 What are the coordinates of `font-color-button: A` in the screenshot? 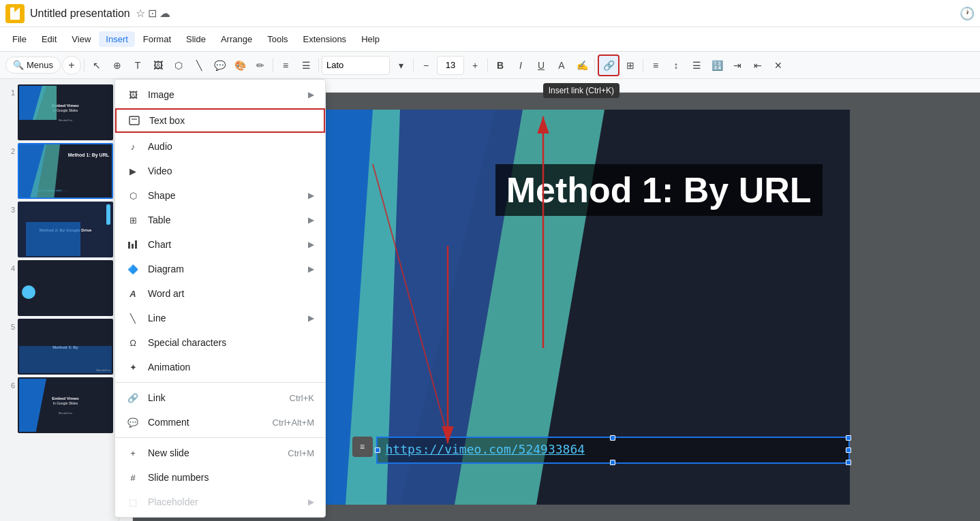 It's located at (562, 65).